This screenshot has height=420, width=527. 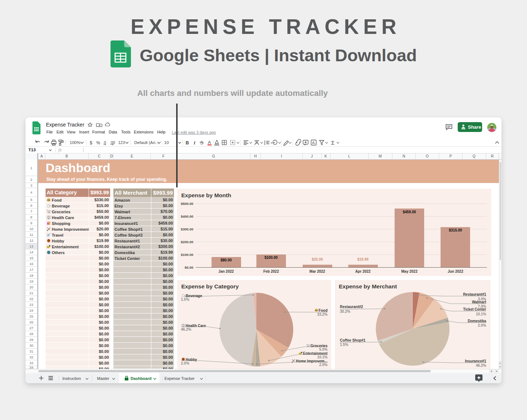 I want to click on svg-text: Default (Ari..., so click(x=147, y=143).